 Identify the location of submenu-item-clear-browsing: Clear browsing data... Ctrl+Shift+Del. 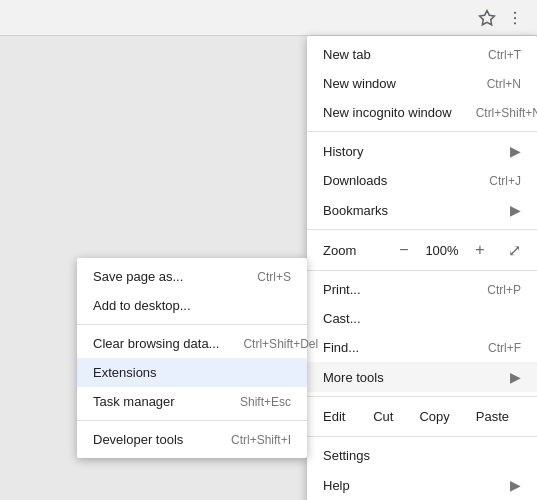
(192, 344).